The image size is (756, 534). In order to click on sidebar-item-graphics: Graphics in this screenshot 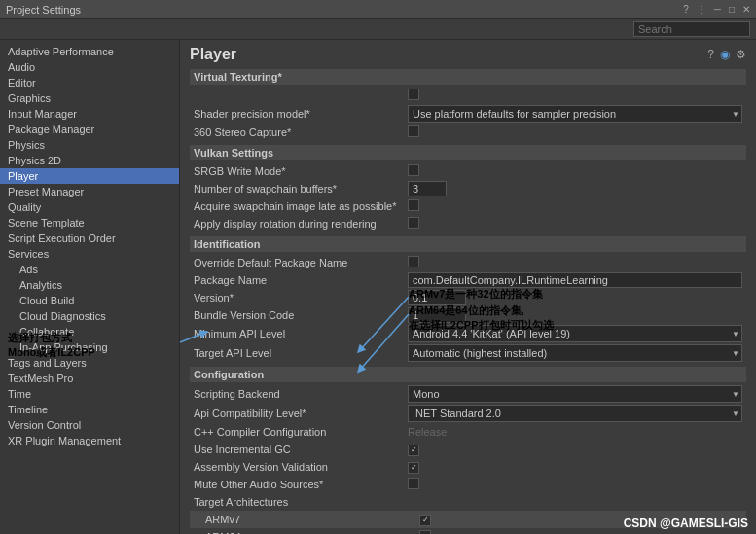, I will do `click(90, 98)`.